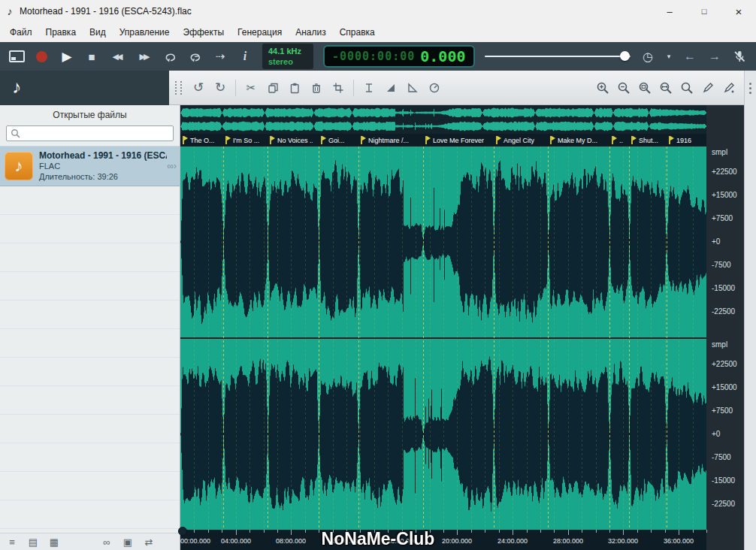  Describe the element at coordinates (573, 140) in the screenshot. I see `track-marker: Make My D...` at that location.